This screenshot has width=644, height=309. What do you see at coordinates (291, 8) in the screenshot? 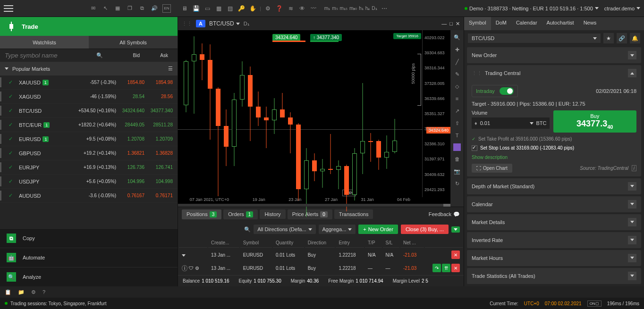
I see `layers-icon: ≋` at bounding box center [291, 8].